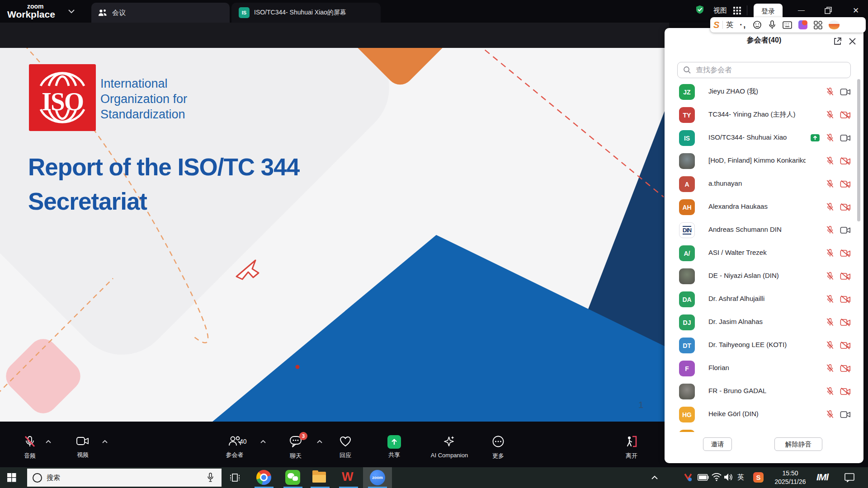  I want to click on participant-row: TYTC344- Yining Zhao (主持人), so click(764, 115).